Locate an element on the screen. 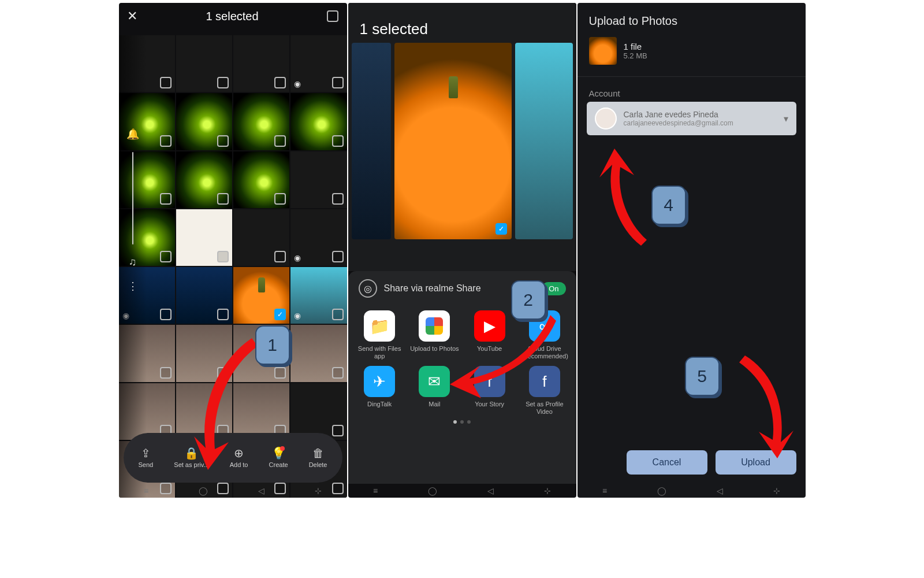 This screenshot has width=924, height=578. delete-label: Delete is located at coordinates (318, 465).